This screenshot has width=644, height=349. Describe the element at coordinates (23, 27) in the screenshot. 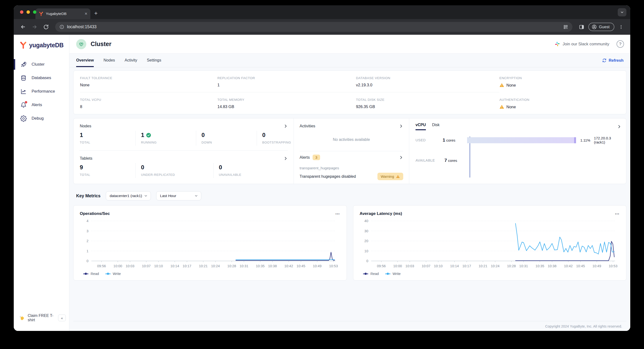

I see `back-arrow-icon` at that location.